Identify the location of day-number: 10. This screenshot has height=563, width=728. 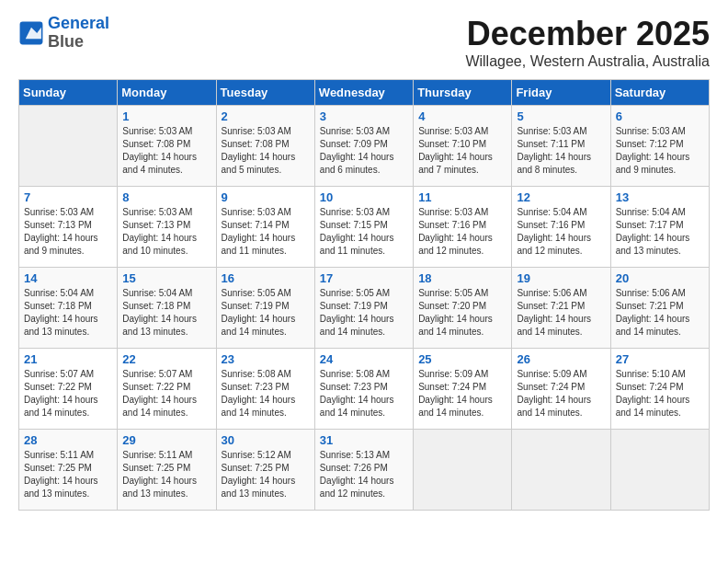
(364, 197).